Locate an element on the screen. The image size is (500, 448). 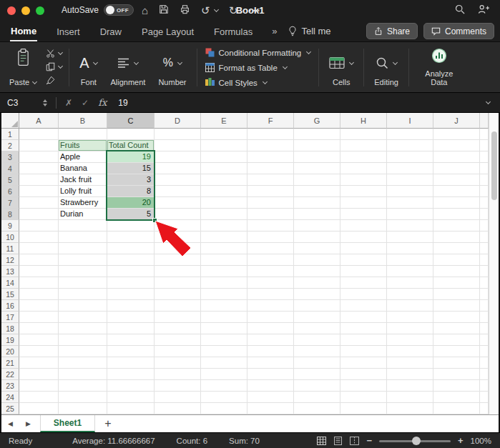
vertical-scrollbar is located at coordinates (494, 264).